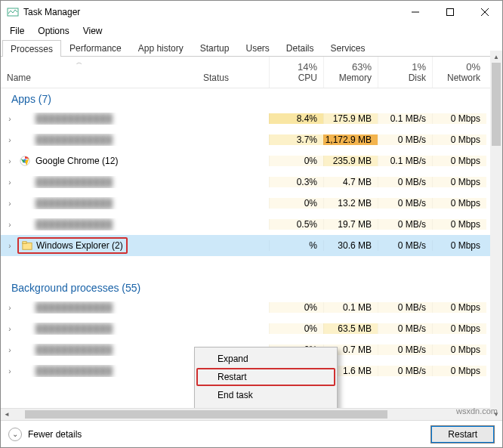 The width and height of the screenshot is (503, 448). Describe the element at coordinates (13, 12) in the screenshot. I see `task-manager-icon` at that location.